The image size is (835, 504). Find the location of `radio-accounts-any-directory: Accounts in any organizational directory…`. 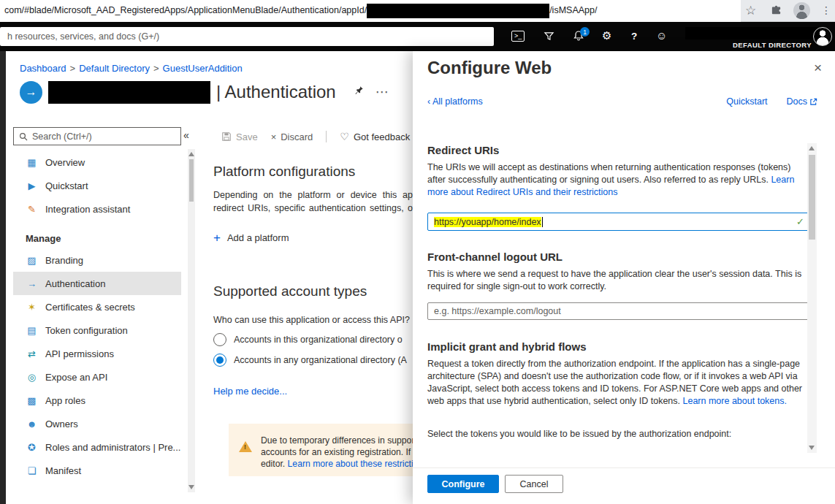

radio-accounts-any-directory: Accounts in any organizational directory… is located at coordinates (311, 360).